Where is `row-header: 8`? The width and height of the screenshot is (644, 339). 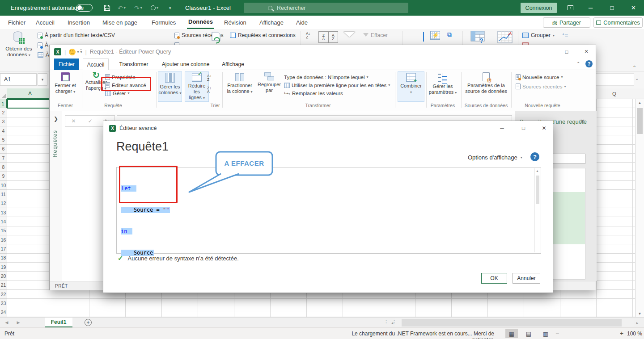 row-header: 8 is located at coordinates (4, 167).